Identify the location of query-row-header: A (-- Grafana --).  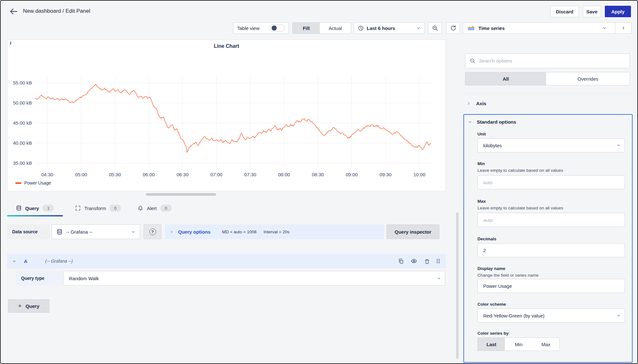
(227, 261).